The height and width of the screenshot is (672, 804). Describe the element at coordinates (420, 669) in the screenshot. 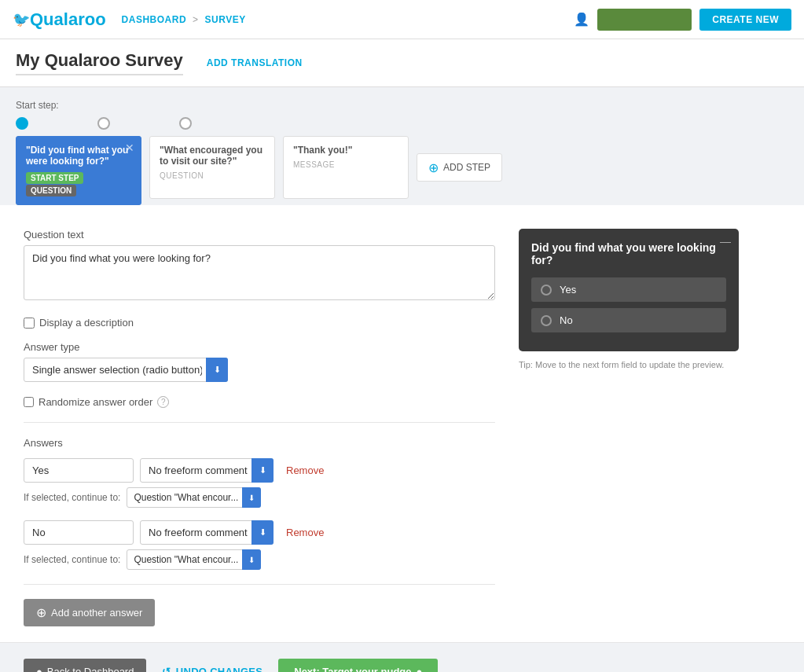

I see `next-arrow-icon: ●` at that location.